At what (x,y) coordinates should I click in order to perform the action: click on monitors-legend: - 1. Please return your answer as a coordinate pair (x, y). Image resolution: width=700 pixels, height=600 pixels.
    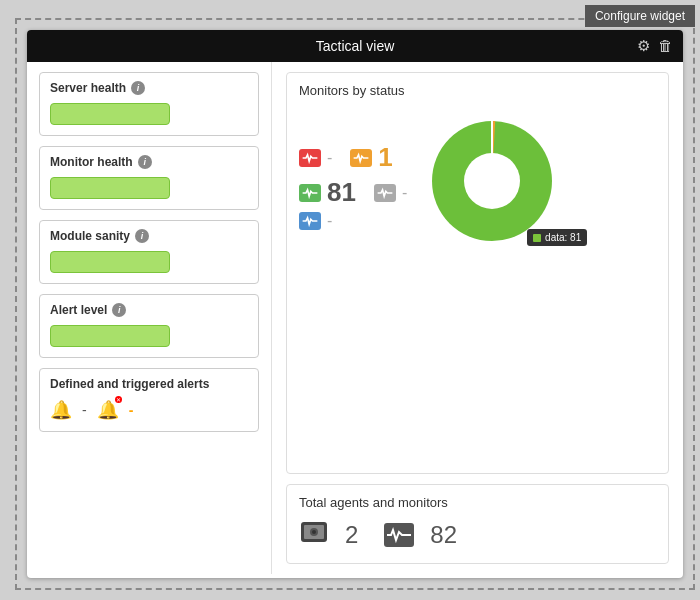
    Looking at the image, I should click on (353, 186).